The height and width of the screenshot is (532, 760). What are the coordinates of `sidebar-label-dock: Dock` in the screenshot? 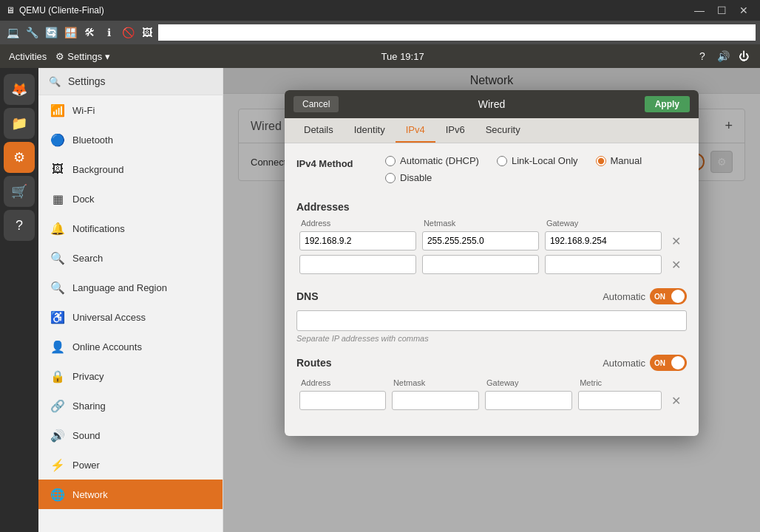 It's located at (84, 200).